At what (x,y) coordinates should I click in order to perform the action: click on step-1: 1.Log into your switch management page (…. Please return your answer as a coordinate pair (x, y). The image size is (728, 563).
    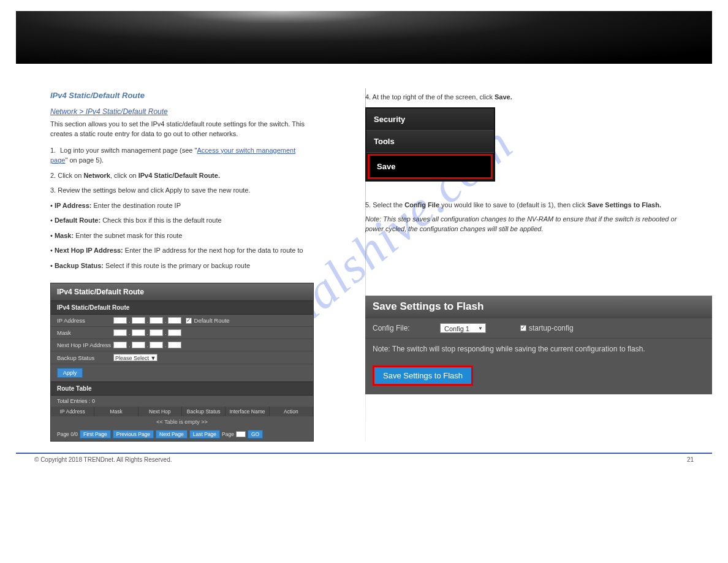
    Looking at the image, I should click on (181, 156).